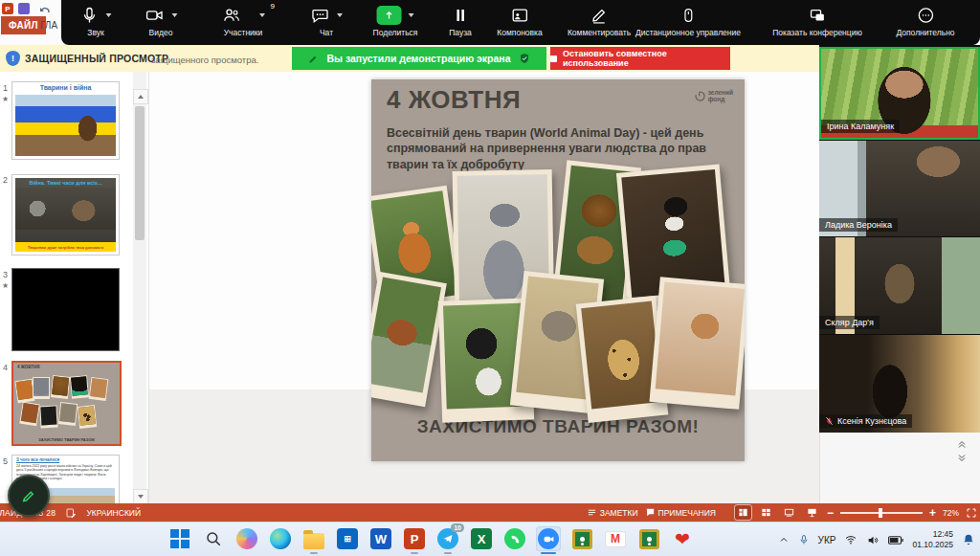  I want to click on show-meeting-button: Показать конференцию, so click(817, 21).